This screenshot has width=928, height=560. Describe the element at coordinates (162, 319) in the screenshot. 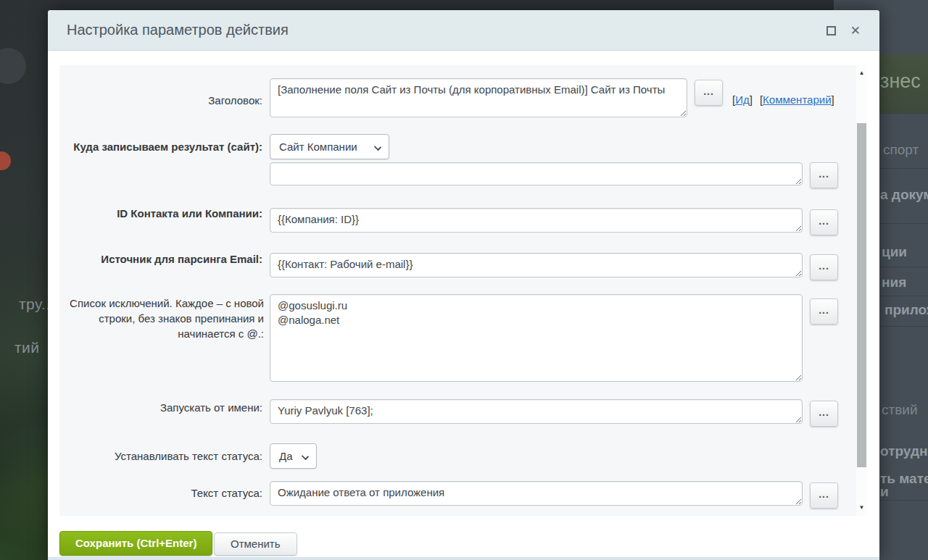

I see `field-label-exclusion-list: Список исключений. Каждое – с новой стро…` at that location.